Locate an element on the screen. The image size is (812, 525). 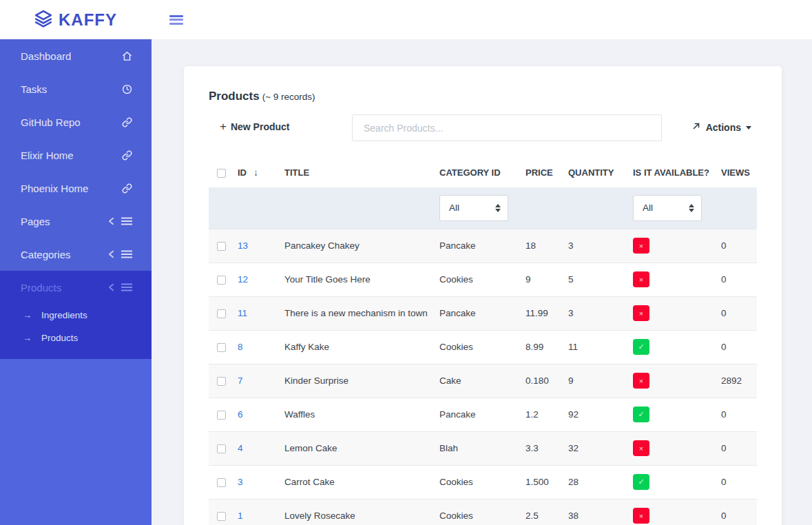
row-price: 8.99 is located at coordinates (547, 347).